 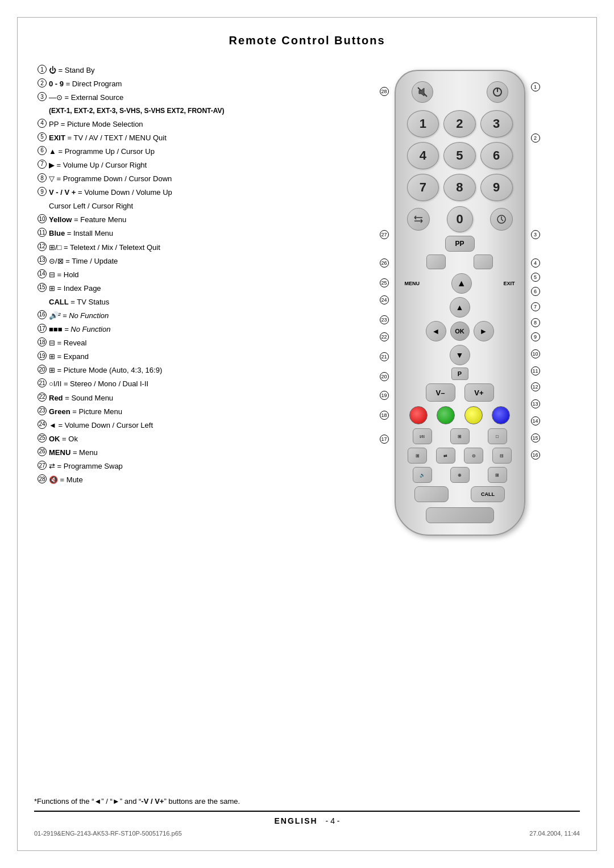 What do you see at coordinates (536, 421) in the screenshot?
I see `remote-label-r14: 14` at bounding box center [536, 421].